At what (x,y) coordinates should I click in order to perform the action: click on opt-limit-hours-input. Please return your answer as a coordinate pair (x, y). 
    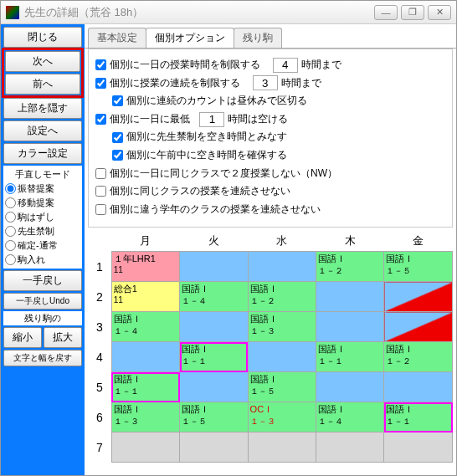
    Looking at the image, I should click on (285, 65).